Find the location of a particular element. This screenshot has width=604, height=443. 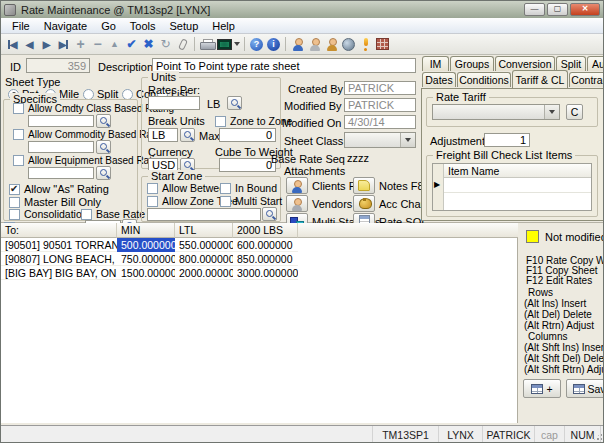

clients-toolbar-icon is located at coordinates (298, 44).